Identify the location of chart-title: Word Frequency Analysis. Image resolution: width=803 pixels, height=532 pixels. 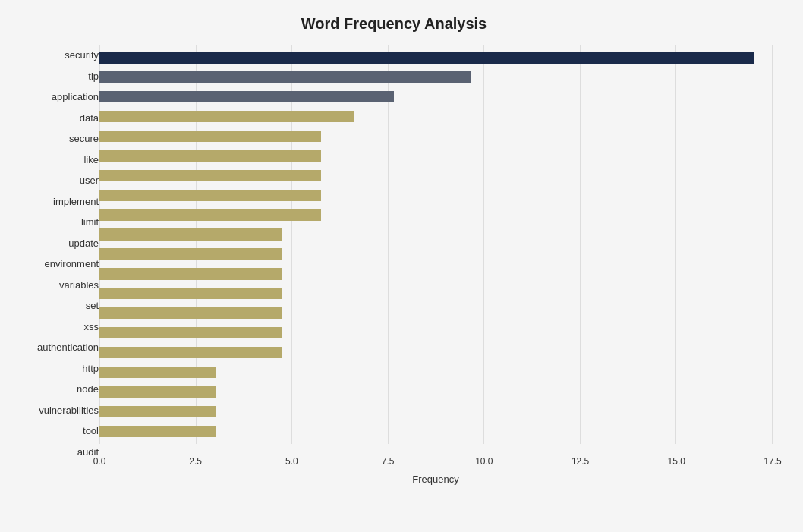
(394, 24).